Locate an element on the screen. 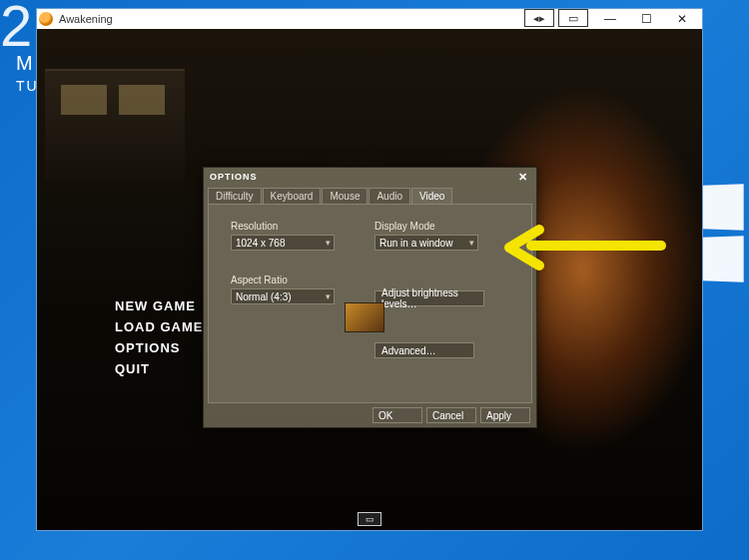 The image size is (749, 560). menu-item-quit: QUIT is located at coordinates (159, 369).